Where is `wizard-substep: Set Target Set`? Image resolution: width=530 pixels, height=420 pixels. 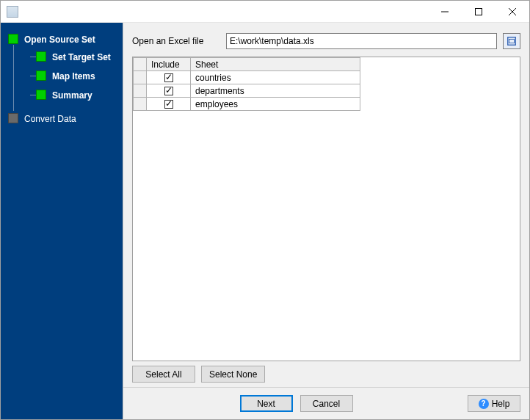
wizard-substep: Set Target Set is located at coordinates (79, 57).